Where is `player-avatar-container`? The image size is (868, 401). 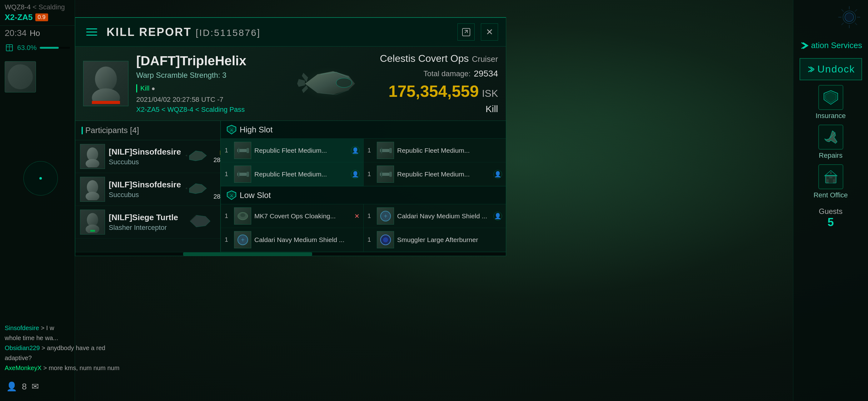 player-avatar-container is located at coordinates (37, 77).